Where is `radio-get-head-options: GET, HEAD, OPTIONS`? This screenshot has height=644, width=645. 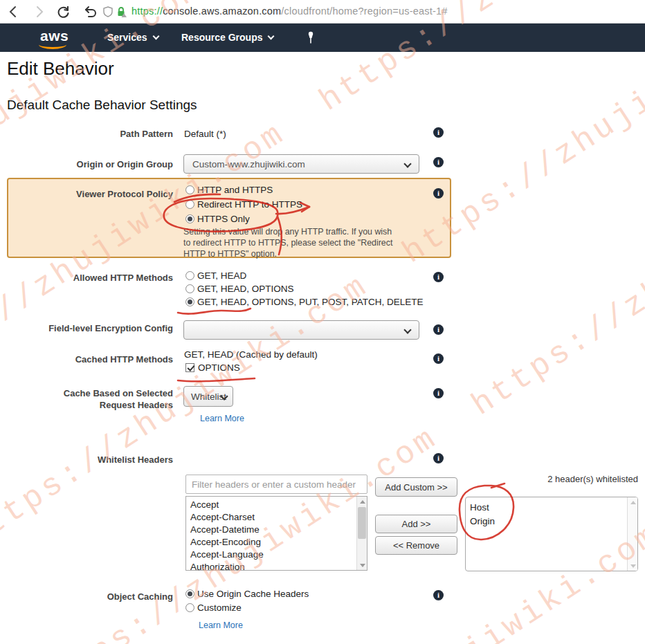
radio-get-head-options: GET, HEAD, OPTIONS is located at coordinates (239, 289).